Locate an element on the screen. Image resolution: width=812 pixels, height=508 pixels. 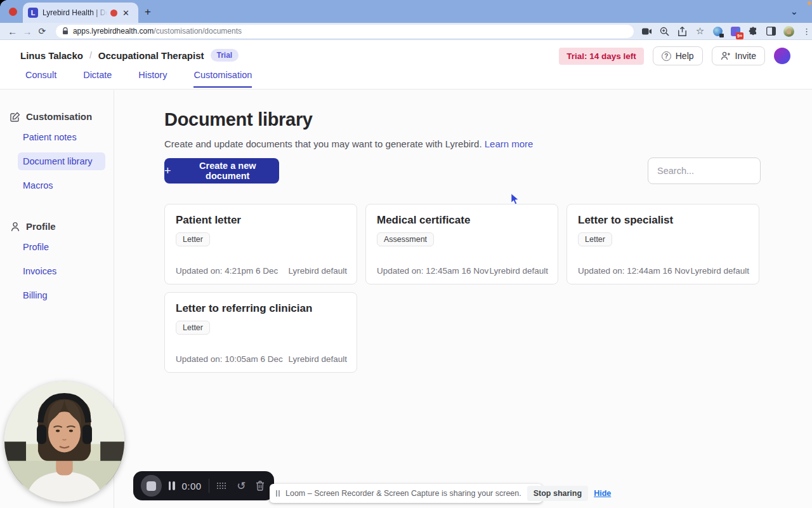
lock-icon is located at coordinates (65, 31).